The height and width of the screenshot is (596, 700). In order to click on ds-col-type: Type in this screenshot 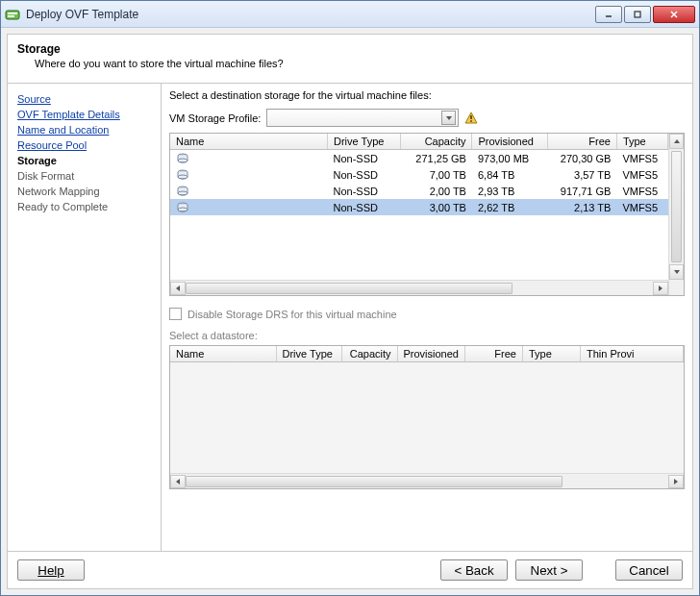, I will do `click(551, 354)`.